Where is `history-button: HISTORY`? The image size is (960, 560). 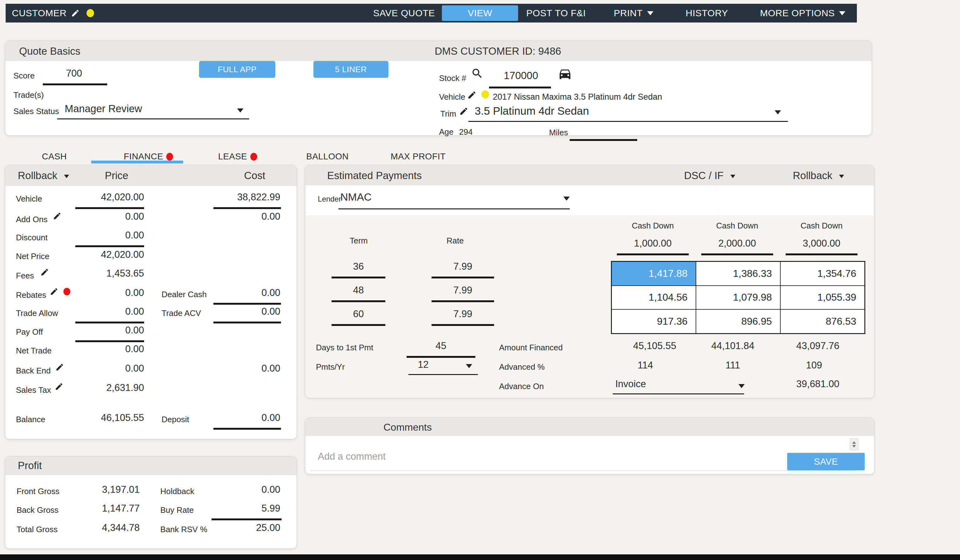
history-button: HISTORY is located at coordinates (707, 13).